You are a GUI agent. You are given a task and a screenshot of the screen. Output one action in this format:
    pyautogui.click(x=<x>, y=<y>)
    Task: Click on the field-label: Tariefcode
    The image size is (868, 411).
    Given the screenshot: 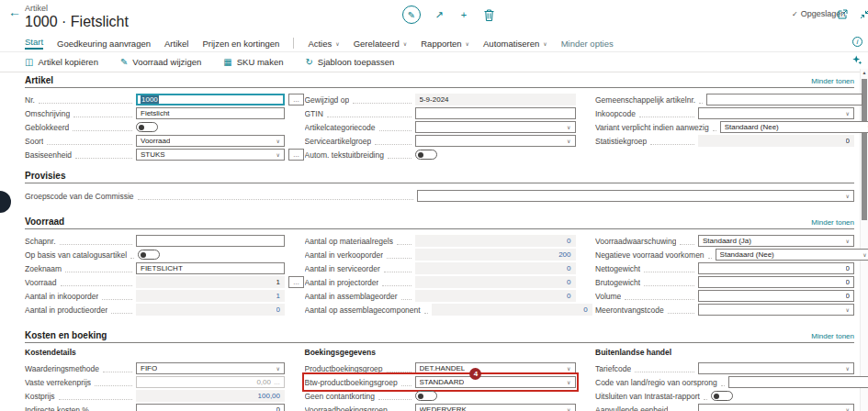 What is the action you would take?
    pyautogui.click(x=614, y=369)
    